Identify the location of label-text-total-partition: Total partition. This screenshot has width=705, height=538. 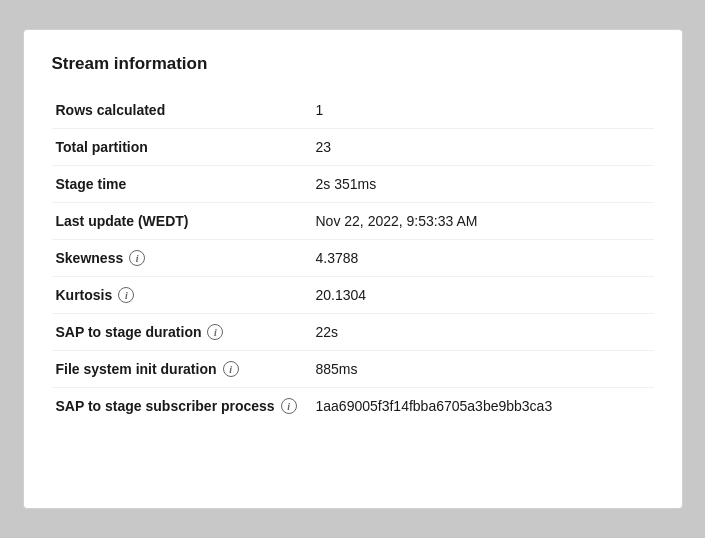
(102, 147).